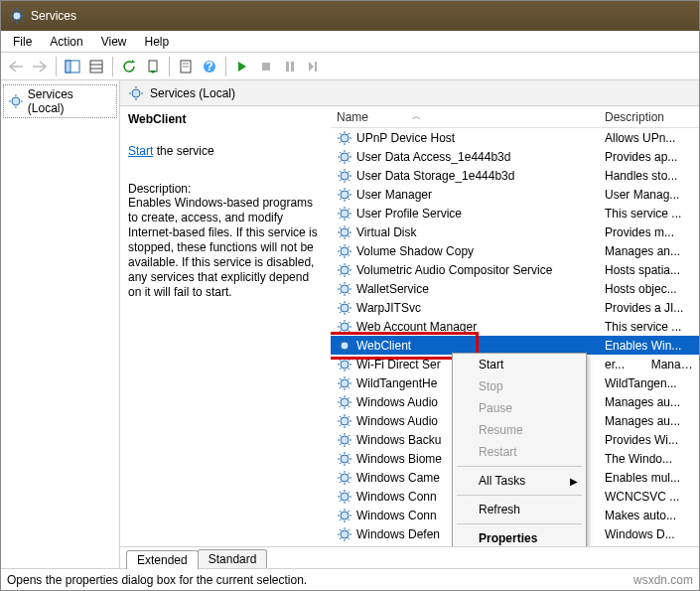  What do you see at coordinates (490, 365) in the screenshot?
I see `context-menu-label: Start` at bounding box center [490, 365].